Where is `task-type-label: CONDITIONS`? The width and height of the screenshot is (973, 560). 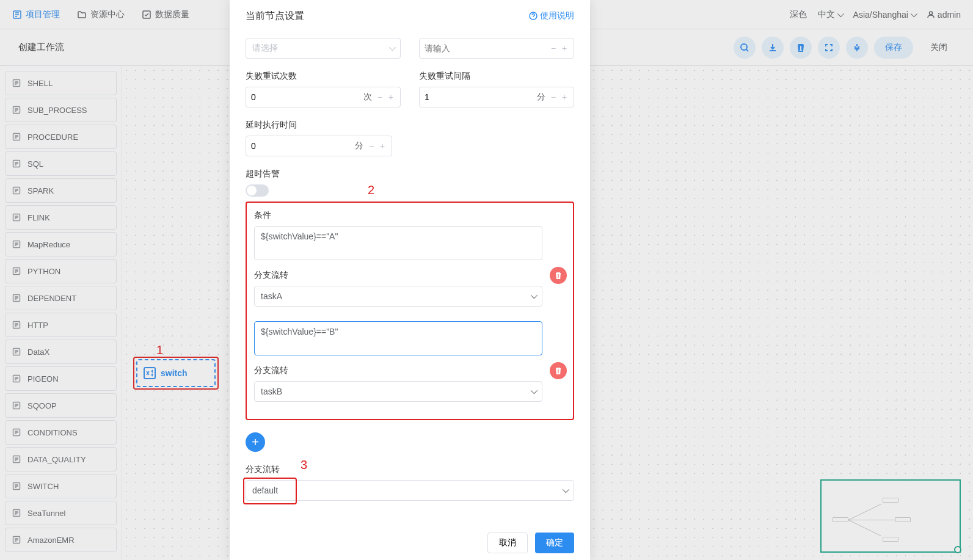 task-type-label: CONDITIONS is located at coordinates (53, 432).